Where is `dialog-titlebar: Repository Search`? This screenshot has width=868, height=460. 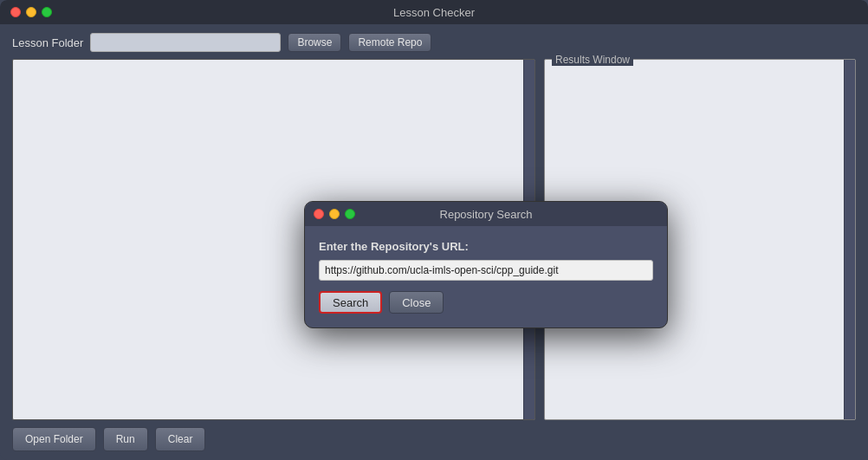 dialog-titlebar: Repository Search is located at coordinates (486, 214).